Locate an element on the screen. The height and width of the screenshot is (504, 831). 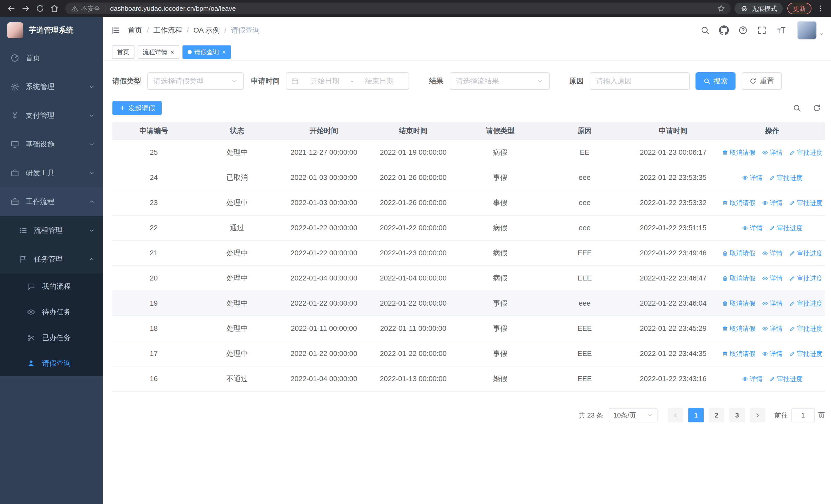
breadcrumb-workflow: 工作流程 is located at coordinates (168, 30).